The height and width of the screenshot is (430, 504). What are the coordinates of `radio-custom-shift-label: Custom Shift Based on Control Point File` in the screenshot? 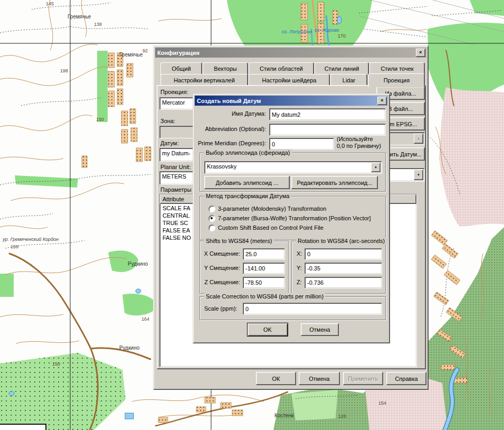 It's located at (271, 228).